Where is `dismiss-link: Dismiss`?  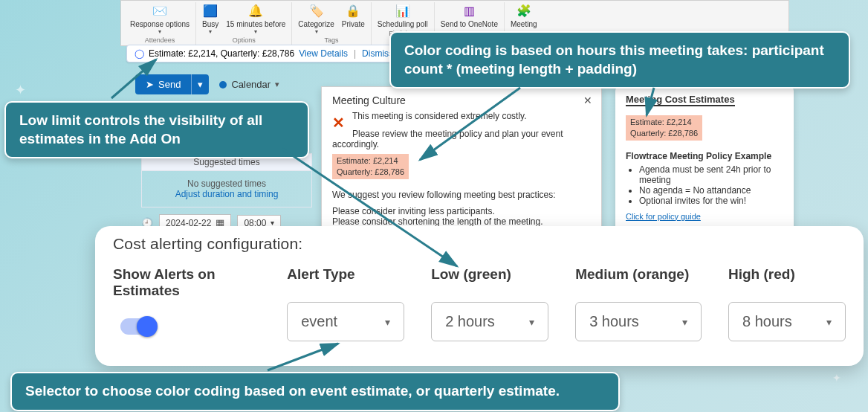
dismiss-link: Dismiss is located at coordinates (378, 54).